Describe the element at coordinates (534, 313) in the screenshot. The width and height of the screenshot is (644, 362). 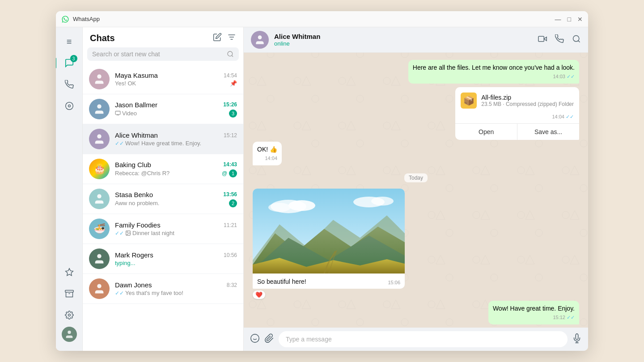
I see `message-bubble: Wow! Have great time. Enjoy. 15:12 ✓✓` at that location.